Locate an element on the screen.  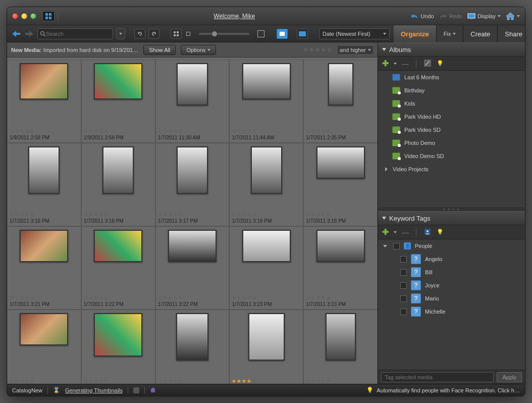
thumbnail-cell: ☆☆☆☆☆1/7/2011 3:21 PM is located at coordinates (44, 268).